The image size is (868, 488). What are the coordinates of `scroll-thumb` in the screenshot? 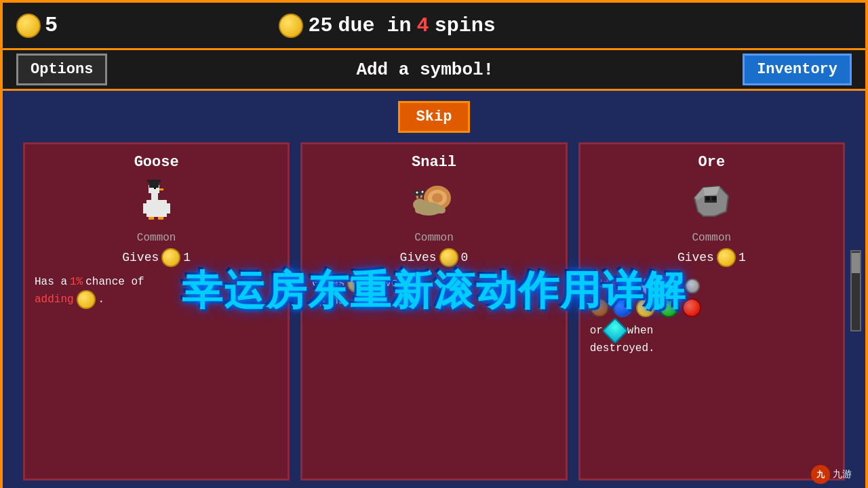 It's located at (856, 263).